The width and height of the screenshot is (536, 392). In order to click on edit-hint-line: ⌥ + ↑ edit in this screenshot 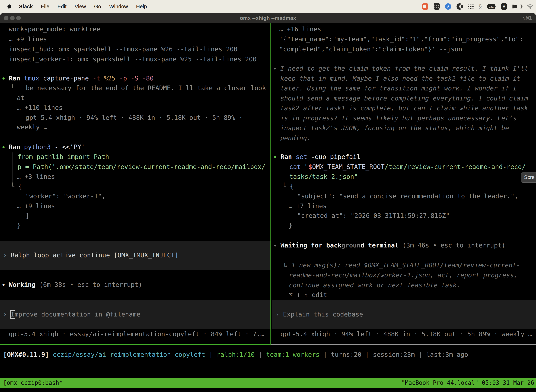, I will do `click(308, 295)`.